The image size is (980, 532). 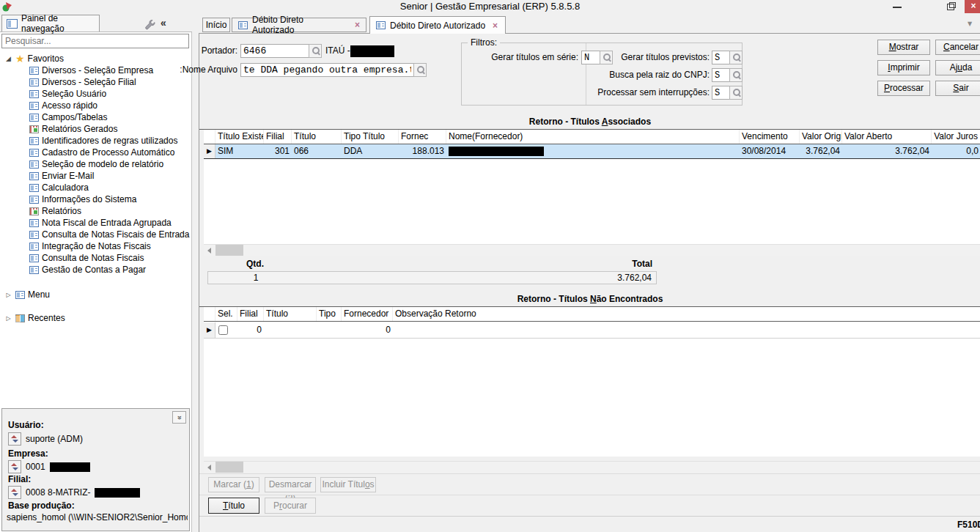 I want to click on sidebar-item: Calculadora, so click(x=96, y=188).